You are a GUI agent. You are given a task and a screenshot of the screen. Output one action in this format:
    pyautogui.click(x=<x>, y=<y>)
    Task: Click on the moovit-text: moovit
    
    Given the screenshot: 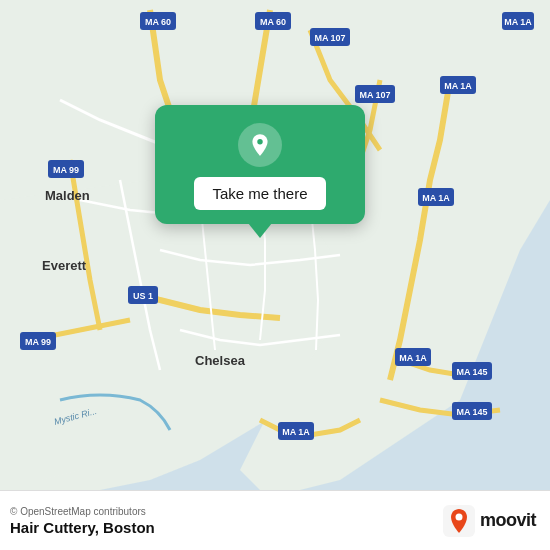 What is the action you would take?
    pyautogui.click(x=508, y=520)
    